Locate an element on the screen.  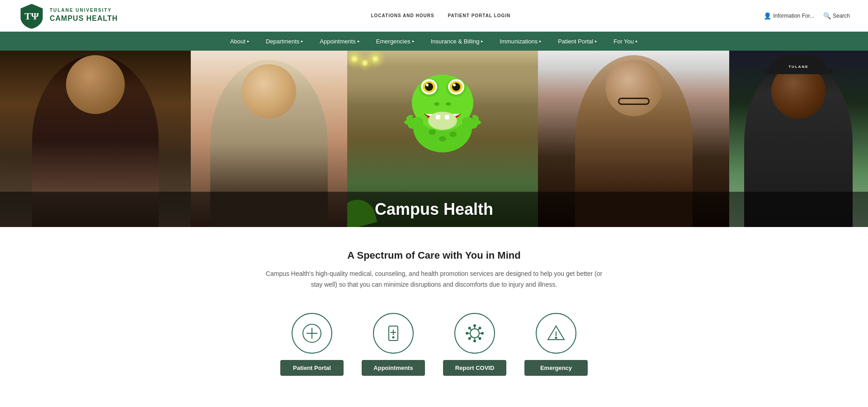
search-area: 🔍 Search is located at coordinates (836, 16).